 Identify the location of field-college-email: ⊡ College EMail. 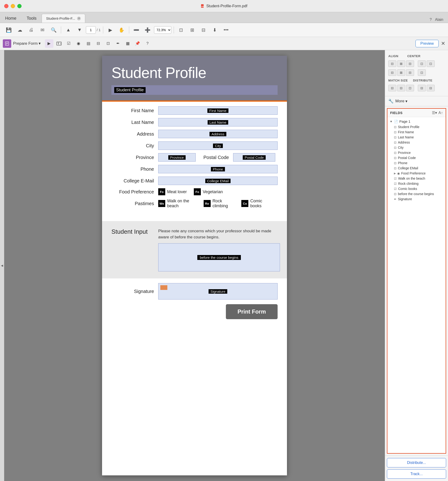
(417, 168).